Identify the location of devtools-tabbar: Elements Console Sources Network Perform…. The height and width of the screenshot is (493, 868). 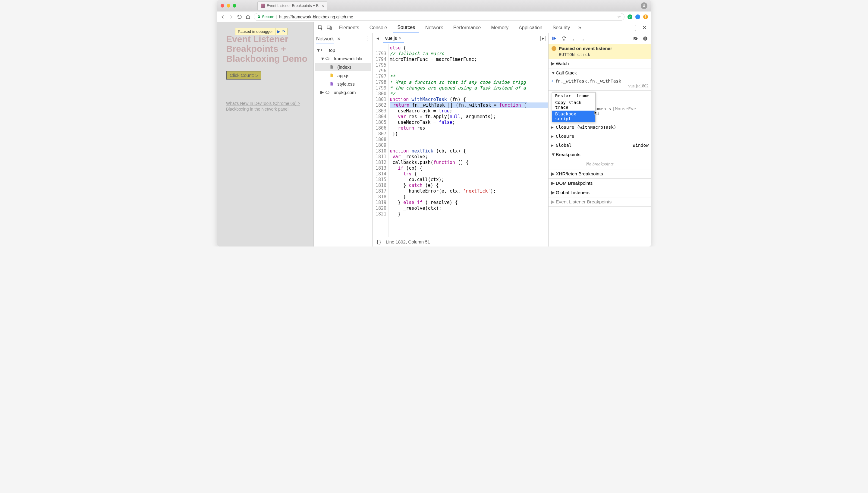
(482, 28).